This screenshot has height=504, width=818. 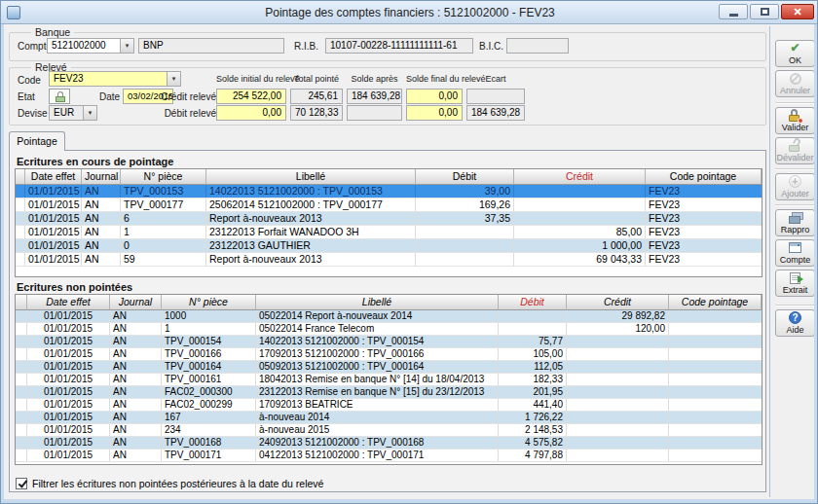 What do you see at coordinates (389, 430) in the screenshot?
I see `table-row: 01/01/2015 AN 234 à-nouveau 2015 2 148,5…` at bounding box center [389, 430].